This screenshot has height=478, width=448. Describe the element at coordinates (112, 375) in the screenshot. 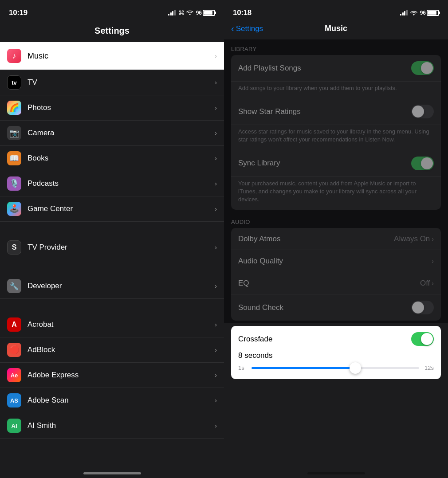

I see `adobeexpress-row: Ae Adobe Express ›` at that location.